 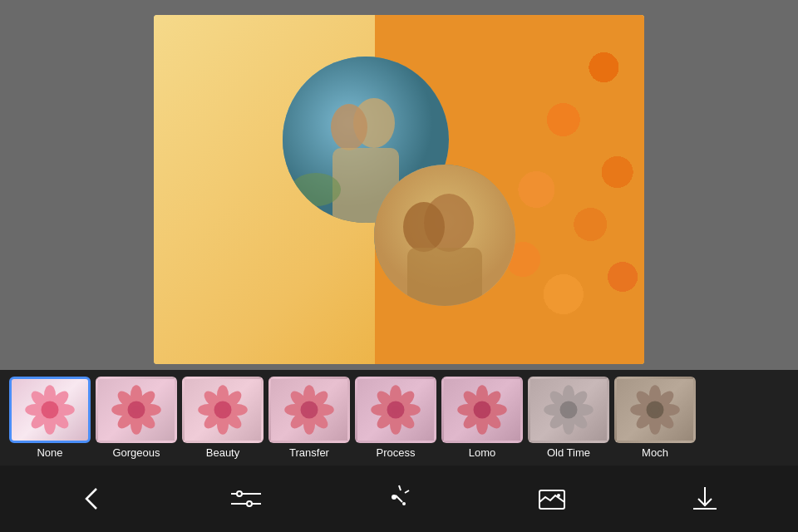 I want to click on filter-label-process: Process, so click(x=396, y=452).